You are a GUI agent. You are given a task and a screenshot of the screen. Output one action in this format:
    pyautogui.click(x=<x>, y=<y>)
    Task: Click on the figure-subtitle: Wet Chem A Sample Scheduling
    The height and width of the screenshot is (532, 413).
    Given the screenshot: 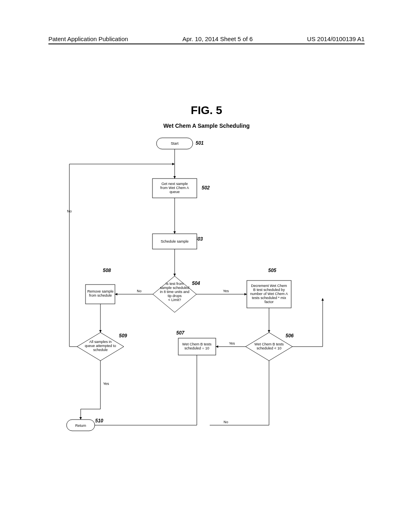 What is the action you would take?
    pyautogui.click(x=206, y=126)
    